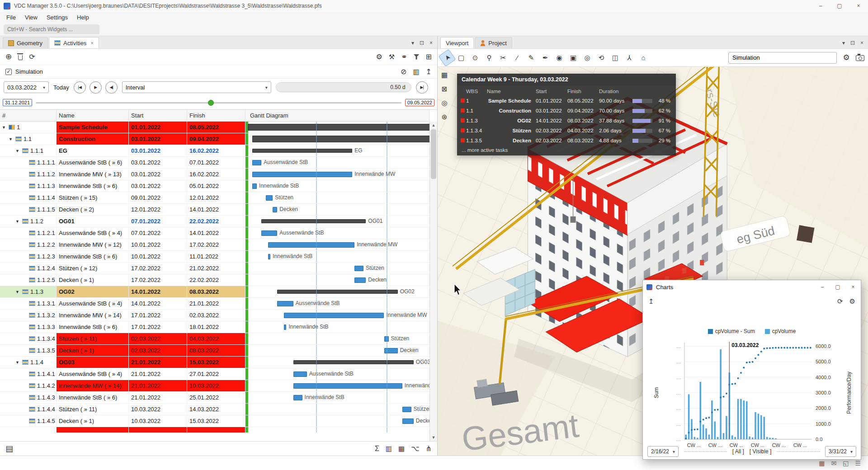 Image resolution: width=868 pixels, height=470 pixels. What do you see at coordinates (215, 430) in the screenshot?
I see `task-row-partial` at bounding box center [215, 430].